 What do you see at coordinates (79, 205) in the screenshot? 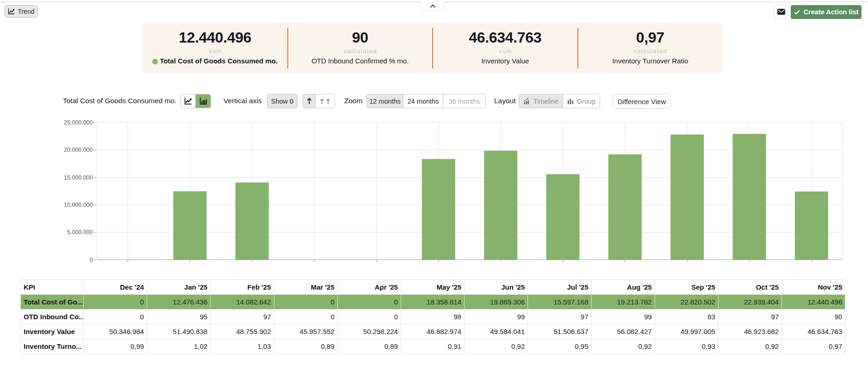
I see `svg-text: 10.000.000` at bounding box center [79, 205].